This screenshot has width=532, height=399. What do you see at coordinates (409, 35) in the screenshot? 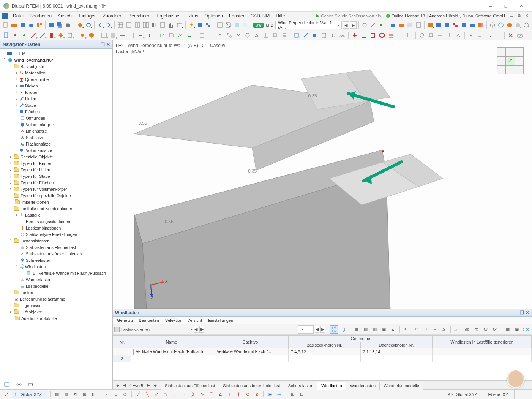
I see `r2-b42` at bounding box center [409, 35].